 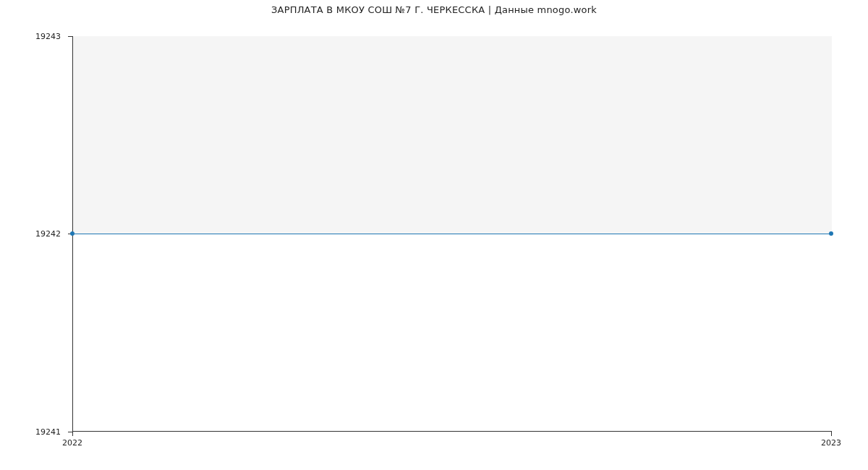 What do you see at coordinates (33, 432) in the screenshot?
I see `y-tick-label: 19241` at bounding box center [33, 432].